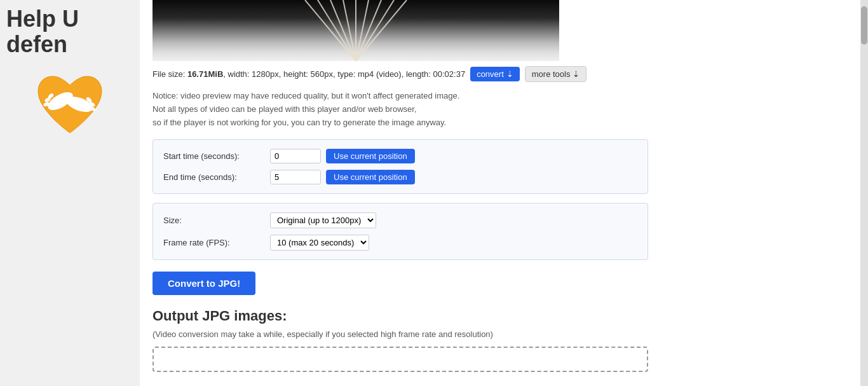  Describe the element at coordinates (309, 74) in the screenshot. I see `file-info-text: File size: 16.71MiB, width: 1280px, heig…` at that location.